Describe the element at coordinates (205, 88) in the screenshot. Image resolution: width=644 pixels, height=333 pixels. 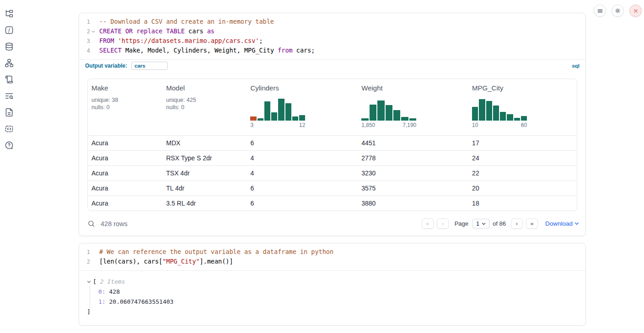
I see `column-name: Model` at that location.